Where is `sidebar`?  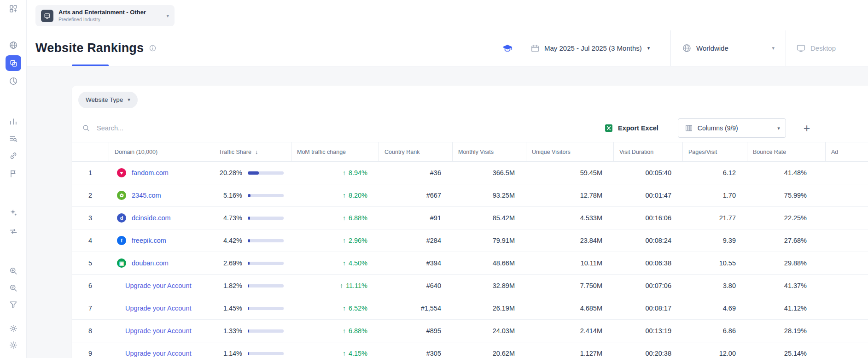 sidebar is located at coordinates (13, 179).